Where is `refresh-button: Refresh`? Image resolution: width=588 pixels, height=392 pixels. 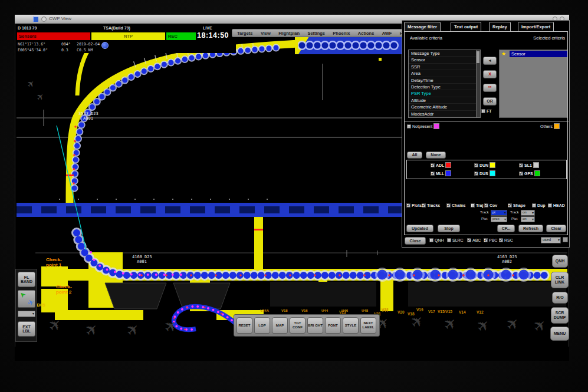
refresh-button: Refresh is located at coordinates (531, 229).